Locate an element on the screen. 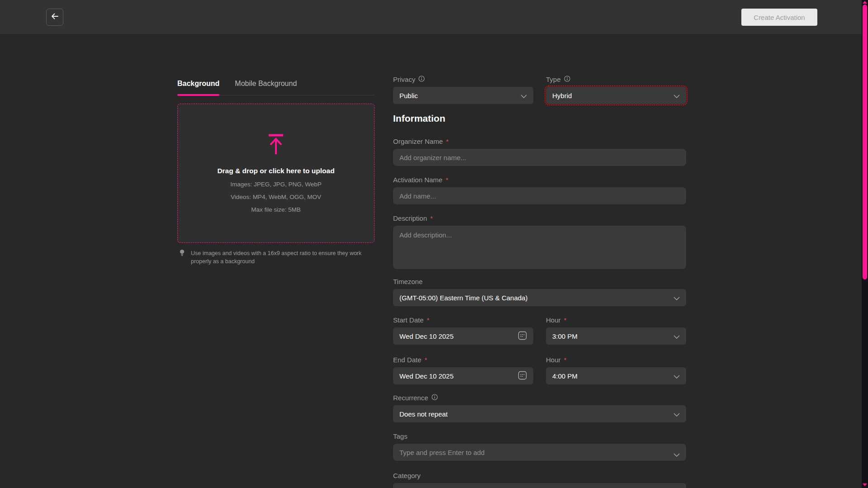  timezone-label: Timezone is located at coordinates (540, 281).